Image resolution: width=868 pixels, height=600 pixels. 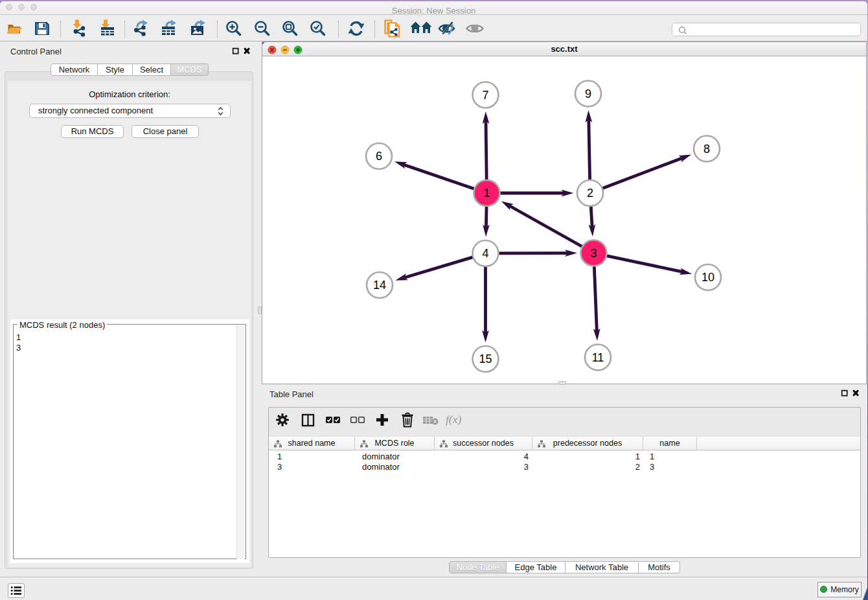 I want to click on svg-text: 14, so click(x=380, y=285).